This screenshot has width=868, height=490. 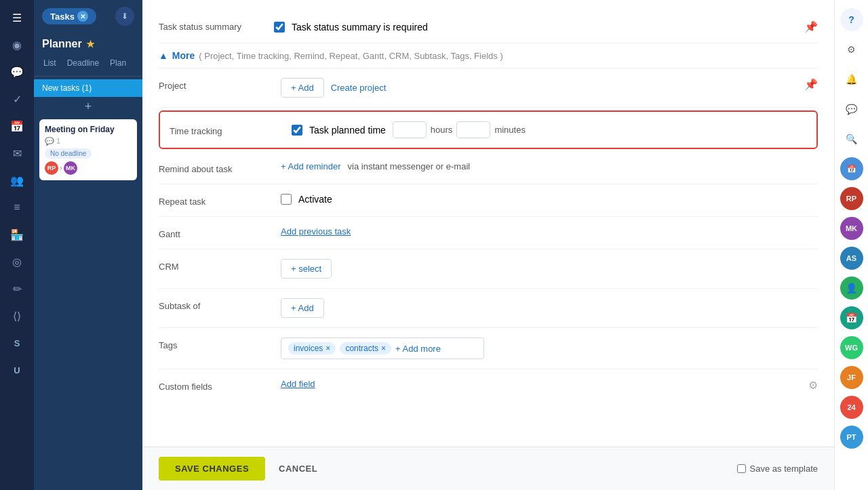 I want to click on more-fields: ( Project, Time tracking, Remind, Repeat…, so click(x=351, y=56).